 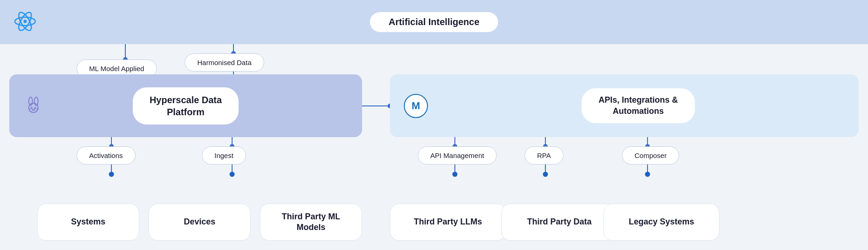 What do you see at coordinates (88, 222) in the screenshot?
I see `systems-box: Systems` at bounding box center [88, 222].